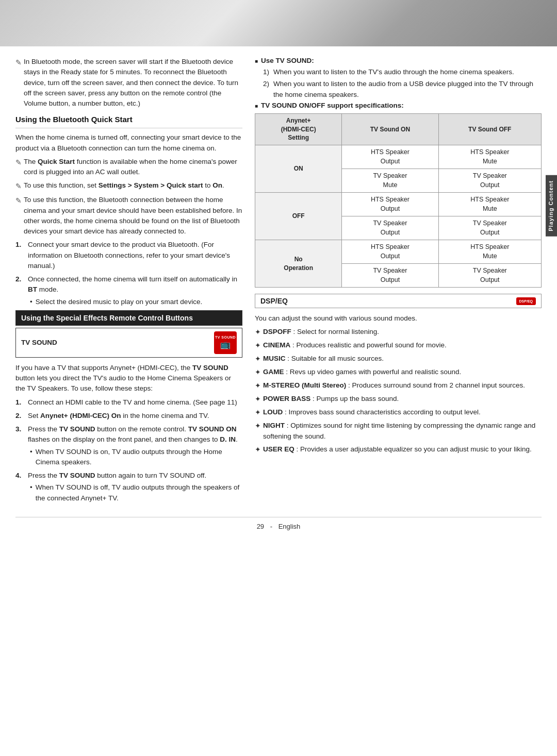 Image resolution: width=557 pixels, height=756 pixels. What do you see at coordinates (398, 332) in the screenshot?
I see `dsp-item-dspoff: ✦ DSPOFF : Select for normal listening.` at bounding box center [398, 332].